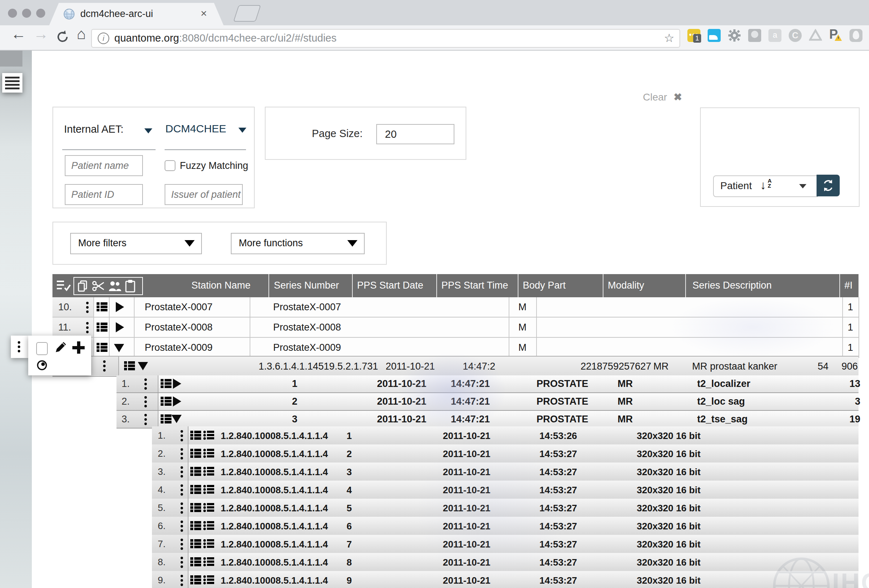  What do you see at coordinates (130, 286) in the screenshot?
I see `paste-icon` at bounding box center [130, 286].